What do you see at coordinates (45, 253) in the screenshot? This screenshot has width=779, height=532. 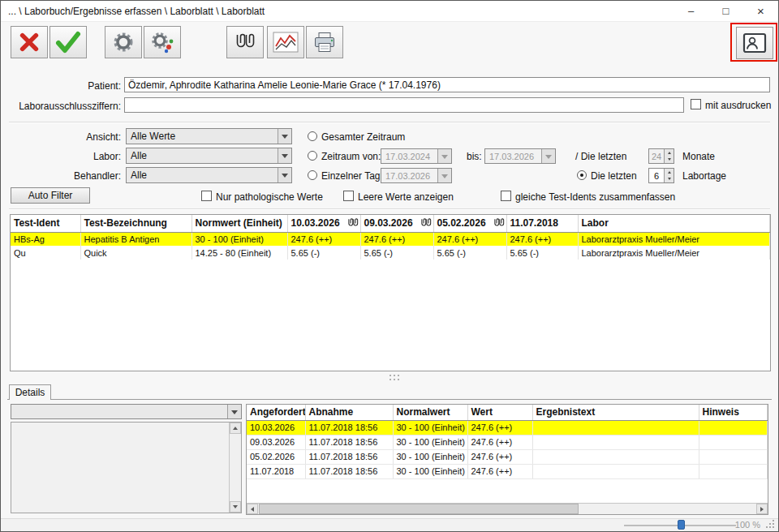 I see `cell: Qu` at bounding box center [45, 253].